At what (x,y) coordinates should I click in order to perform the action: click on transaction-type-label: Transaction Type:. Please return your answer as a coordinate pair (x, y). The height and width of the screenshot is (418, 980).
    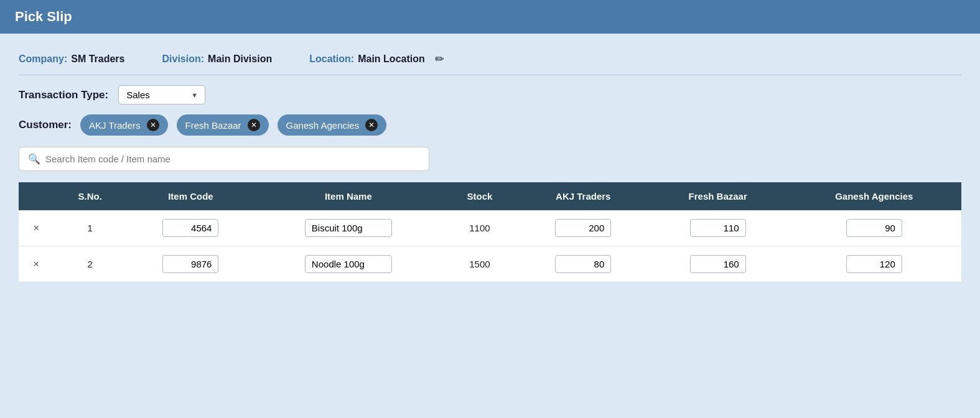
    Looking at the image, I should click on (63, 95).